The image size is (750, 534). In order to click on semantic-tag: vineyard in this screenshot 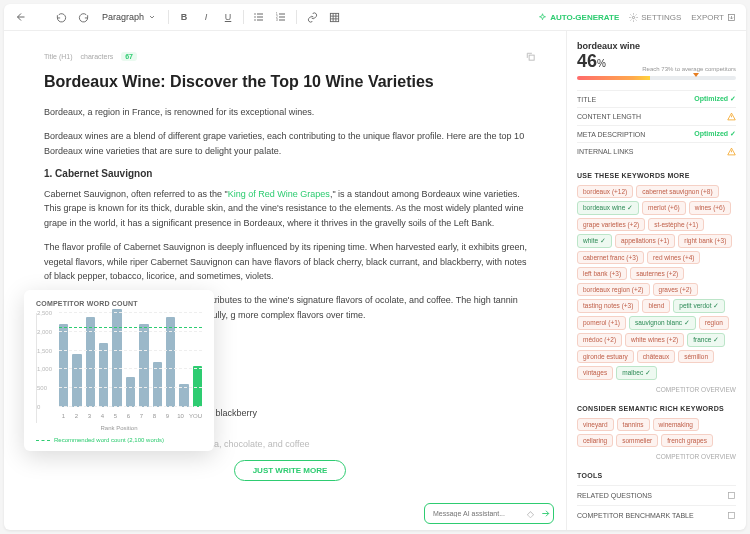, I will do `click(596, 424)`.